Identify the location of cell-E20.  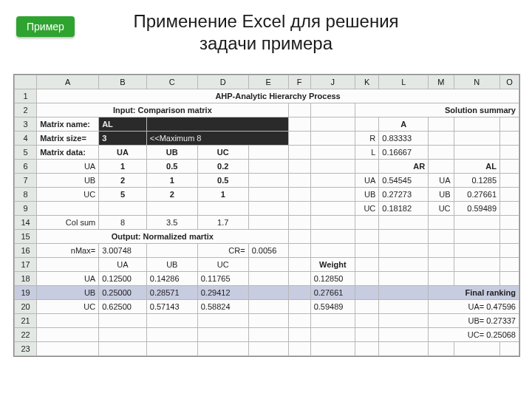
(268, 307).